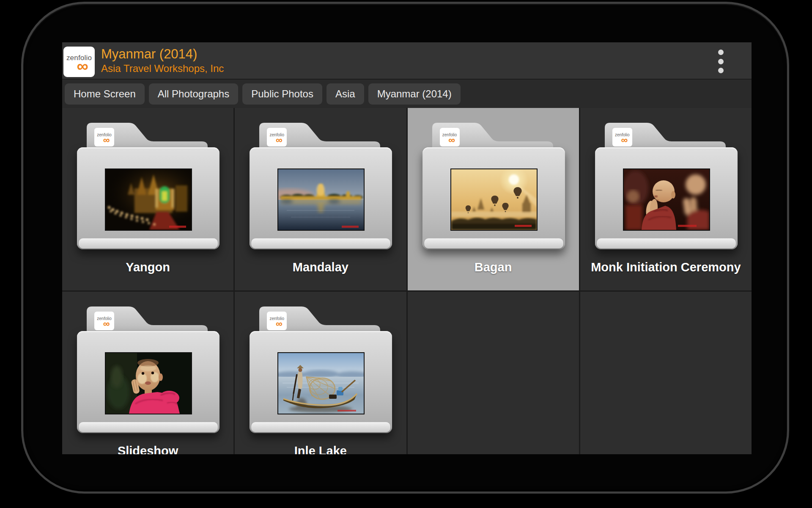  I want to click on gallery-subtitle: Asia Travel Workshops, Inc, so click(162, 69).